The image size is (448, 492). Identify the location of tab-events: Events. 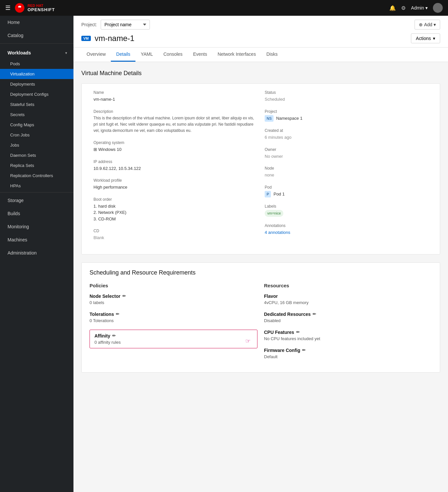
(200, 54).